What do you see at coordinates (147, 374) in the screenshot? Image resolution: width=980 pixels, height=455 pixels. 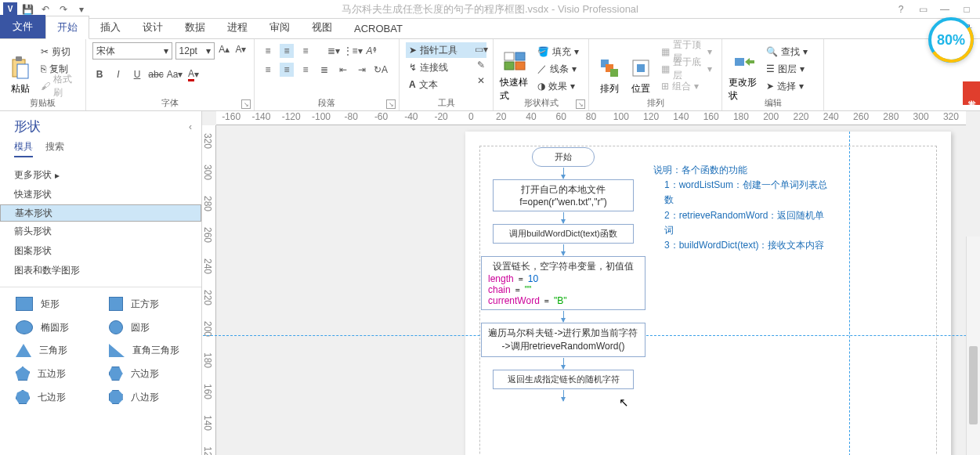 I see `shape-hexagon: 六边形` at bounding box center [147, 374].